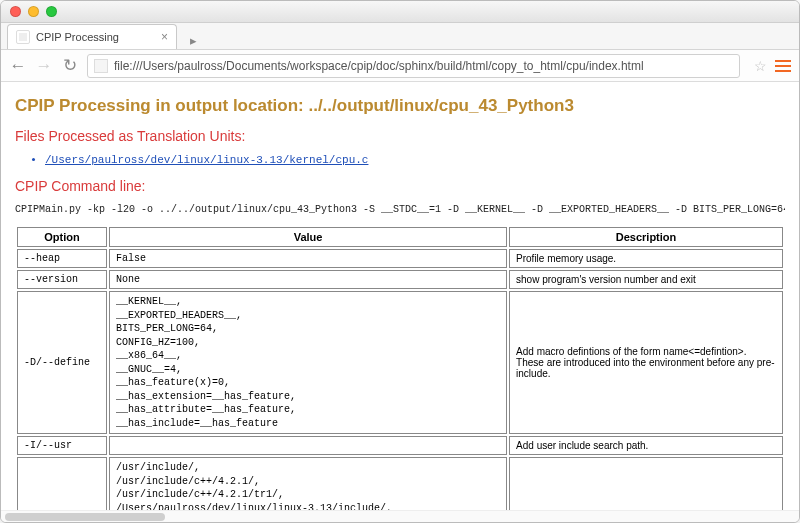 The image size is (800, 523). I want to click on cell-value, so click(308, 446).